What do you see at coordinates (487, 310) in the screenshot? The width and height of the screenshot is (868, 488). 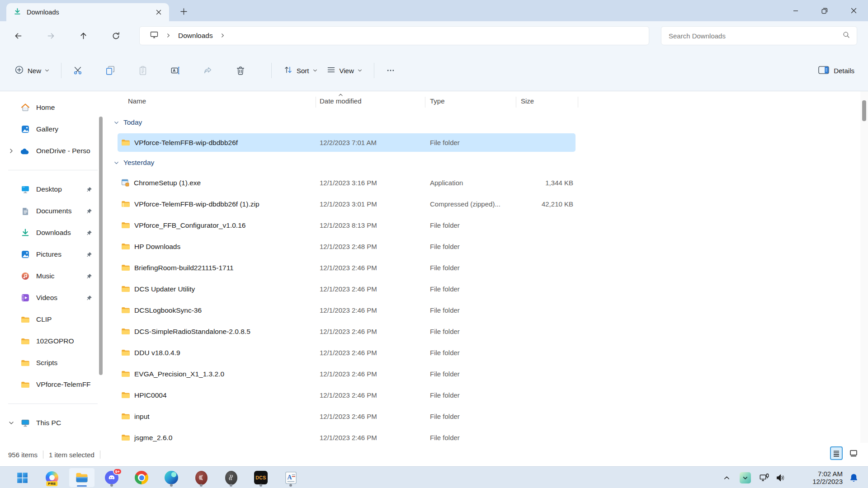 I see `file-row-dcslogbooksync-36: DCSLogbookSync-3612/1/2023 2:46 PMFile f…` at bounding box center [487, 310].